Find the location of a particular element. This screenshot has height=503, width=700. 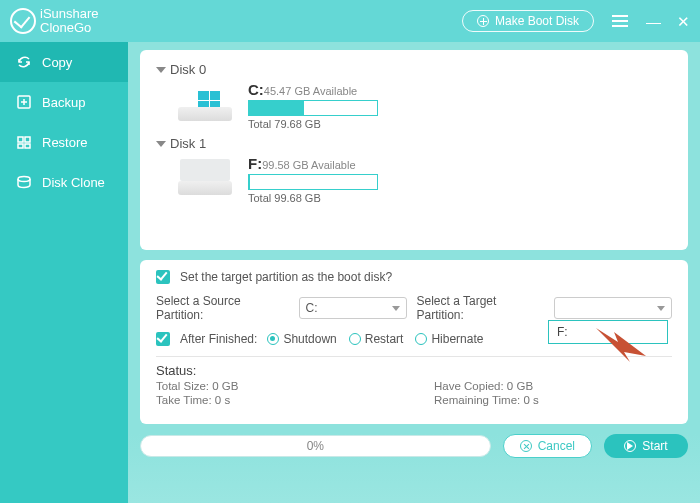

disk-0-header: Disk 0 is located at coordinates (414, 70).